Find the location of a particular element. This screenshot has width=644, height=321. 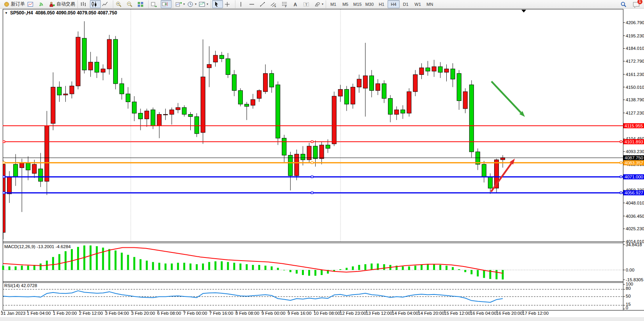

timeframe-h1-button: H1 is located at coordinates (381, 4).